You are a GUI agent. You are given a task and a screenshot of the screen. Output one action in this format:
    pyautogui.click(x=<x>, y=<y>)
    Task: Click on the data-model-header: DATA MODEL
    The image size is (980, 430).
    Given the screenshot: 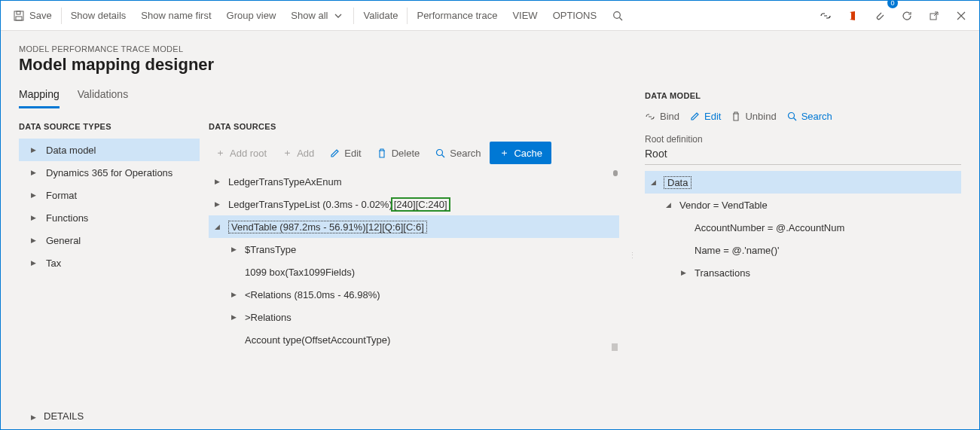 What is the action you would take?
    pyautogui.click(x=803, y=96)
    